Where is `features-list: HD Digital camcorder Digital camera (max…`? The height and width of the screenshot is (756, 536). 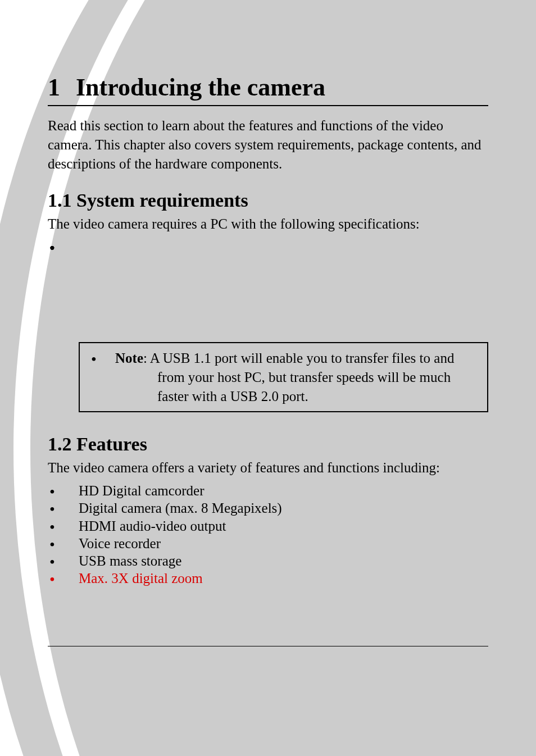
features-list: HD Digital camcorder Digital camera (max… is located at coordinates (268, 535).